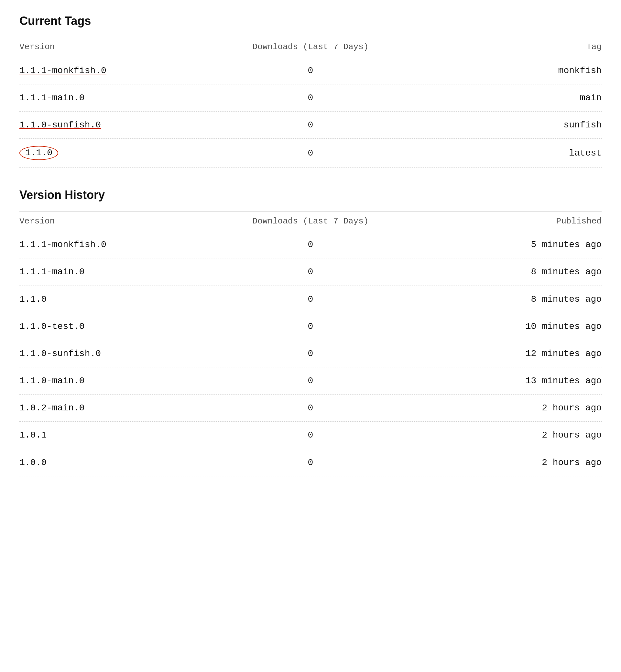  What do you see at coordinates (60, 125) in the screenshot?
I see `version-link: 1.1.0-sunfish.0` at bounding box center [60, 125].